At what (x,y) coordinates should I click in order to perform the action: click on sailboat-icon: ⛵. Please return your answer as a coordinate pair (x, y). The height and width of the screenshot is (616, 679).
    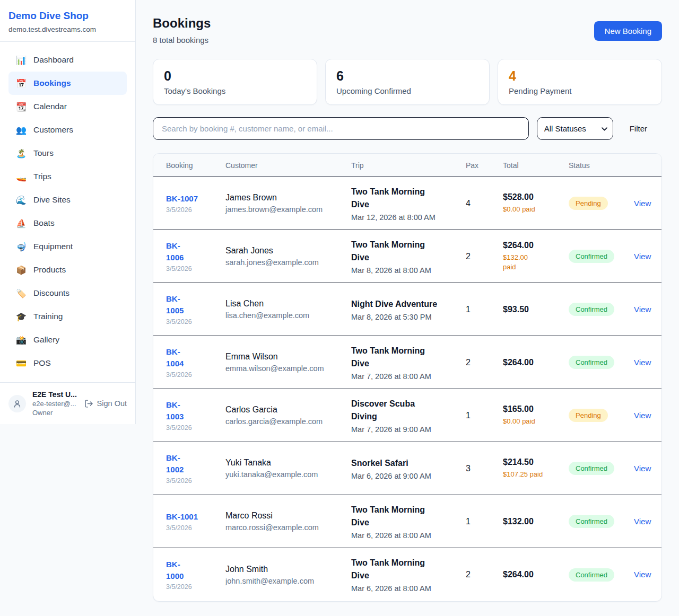
    Looking at the image, I should click on (21, 224).